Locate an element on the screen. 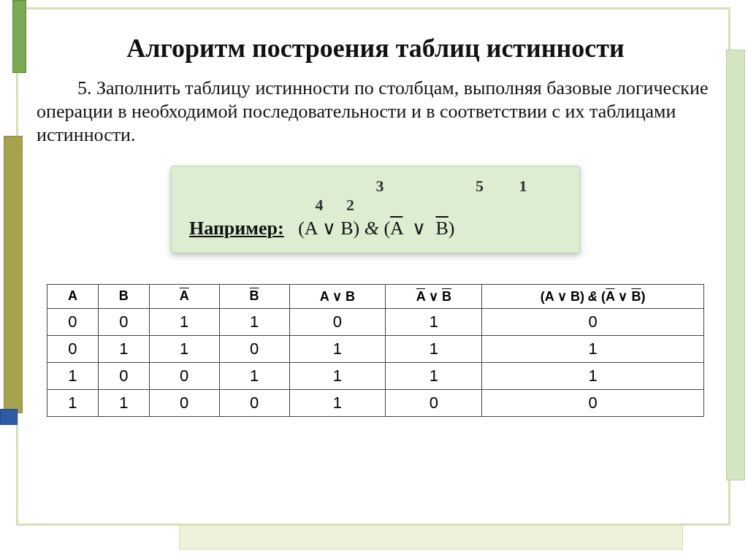  h5-or: ∨ is located at coordinates (434, 296).